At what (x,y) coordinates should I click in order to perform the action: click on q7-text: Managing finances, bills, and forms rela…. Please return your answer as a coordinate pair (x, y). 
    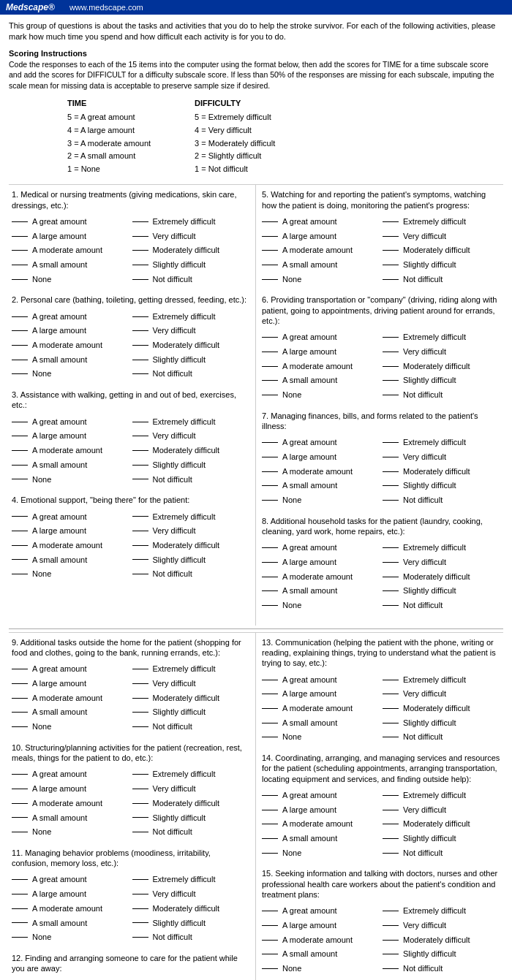
    Looking at the image, I should click on (370, 421).